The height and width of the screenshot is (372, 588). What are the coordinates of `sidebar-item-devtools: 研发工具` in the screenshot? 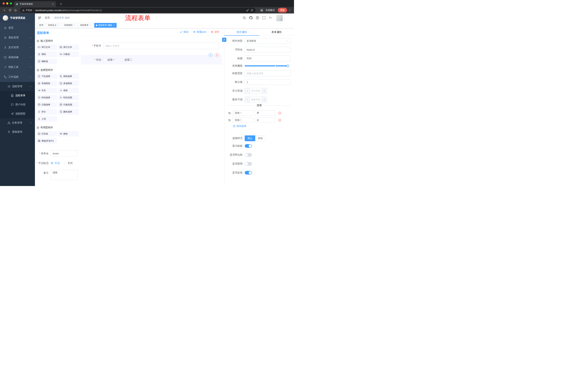 It's located at (18, 67).